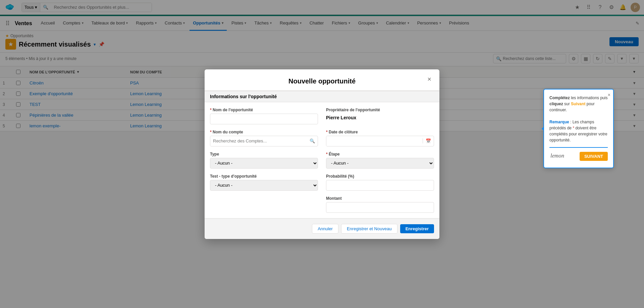  I want to click on field-date-cloture: * Date de clôture 📅, so click(380, 131).